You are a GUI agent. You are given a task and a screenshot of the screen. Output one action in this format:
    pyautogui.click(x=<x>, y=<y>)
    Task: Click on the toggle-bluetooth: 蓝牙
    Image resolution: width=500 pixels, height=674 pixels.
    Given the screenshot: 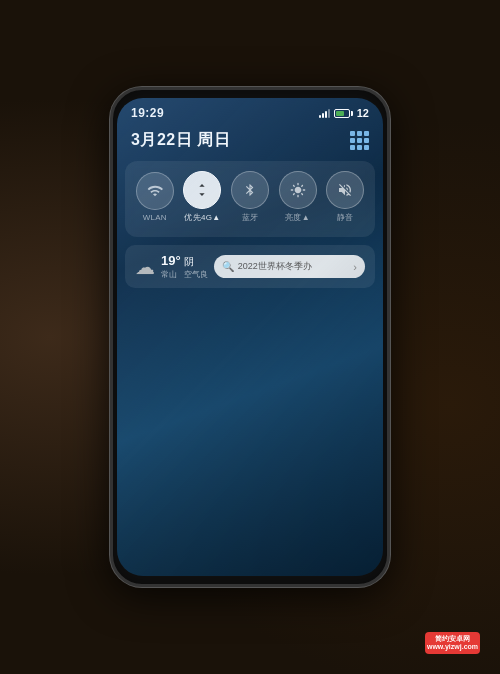 What is the action you would take?
    pyautogui.click(x=250, y=197)
    